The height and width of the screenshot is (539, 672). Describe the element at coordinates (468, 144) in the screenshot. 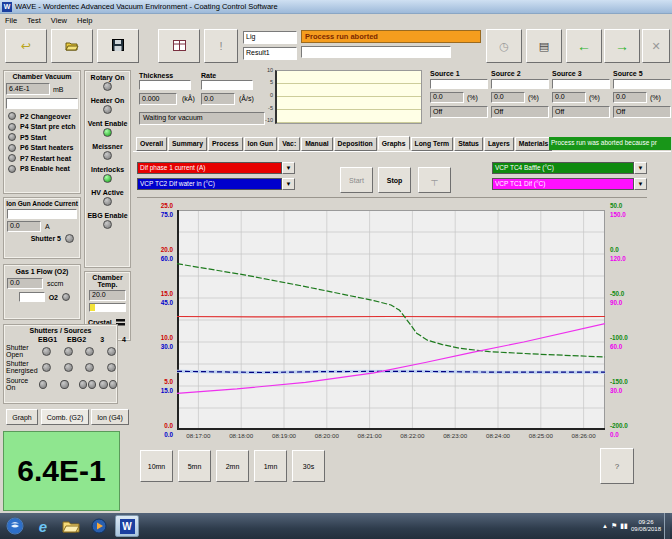

I see `tab-status: Status` at that location.